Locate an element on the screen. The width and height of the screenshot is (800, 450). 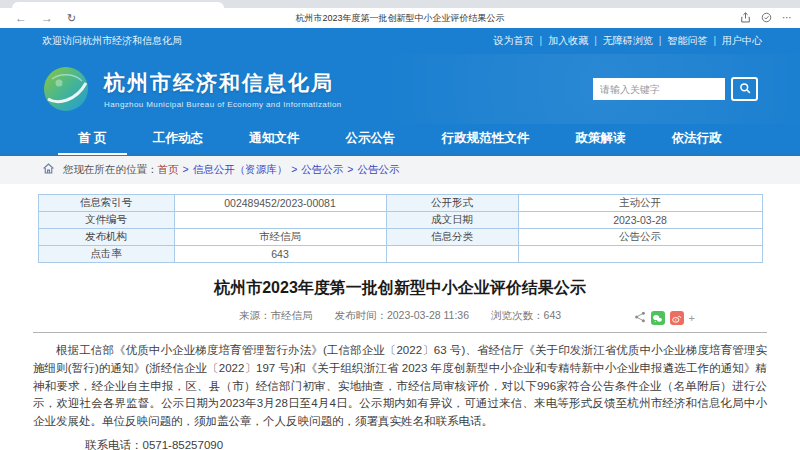
info-label: 公开形式 is located at coordinates (452, 204).